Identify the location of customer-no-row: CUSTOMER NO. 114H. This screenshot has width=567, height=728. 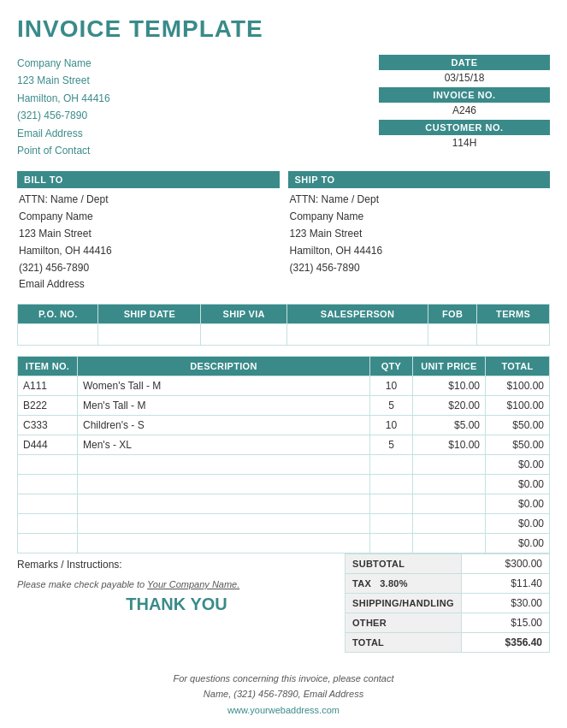
(464, 136).